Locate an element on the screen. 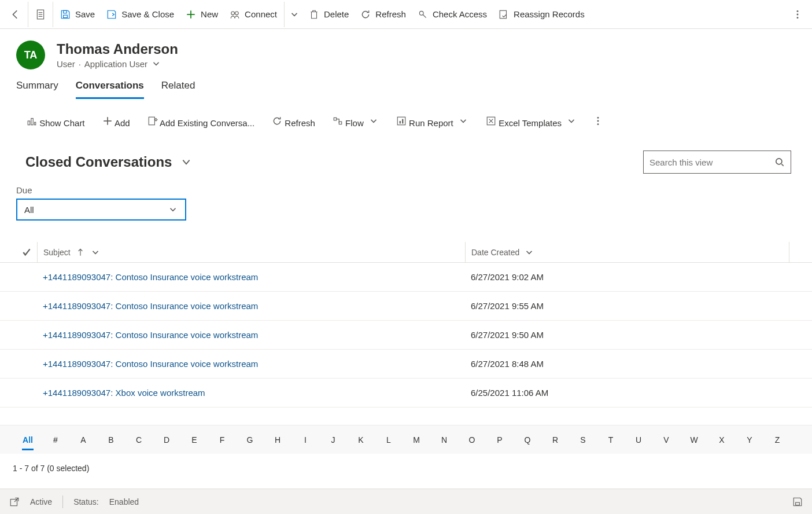 Image resolution: width=812 pixels, height=514 pixels. alpha-T: T is located at coordinates (611, 440).